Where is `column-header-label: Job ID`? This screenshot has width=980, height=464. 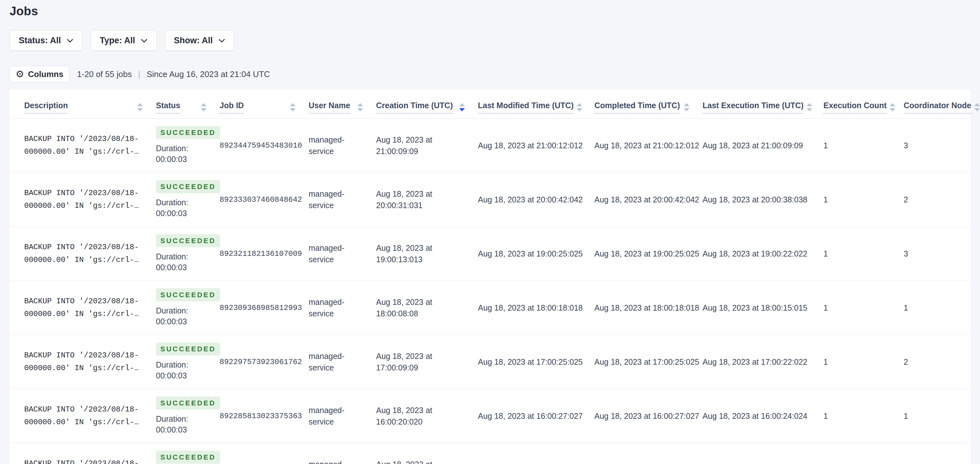
column-header-label: Job ID is located at coordinates (232, 107).